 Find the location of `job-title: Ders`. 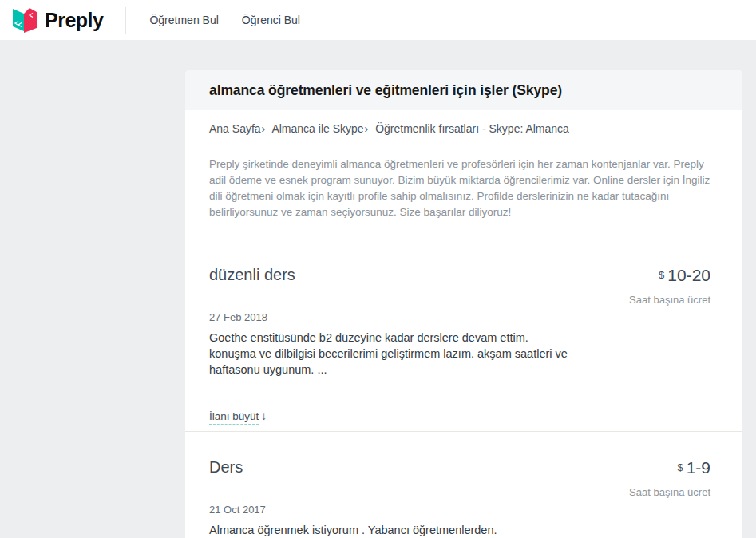

job-title: Ders is located at coordinates (226, 468).